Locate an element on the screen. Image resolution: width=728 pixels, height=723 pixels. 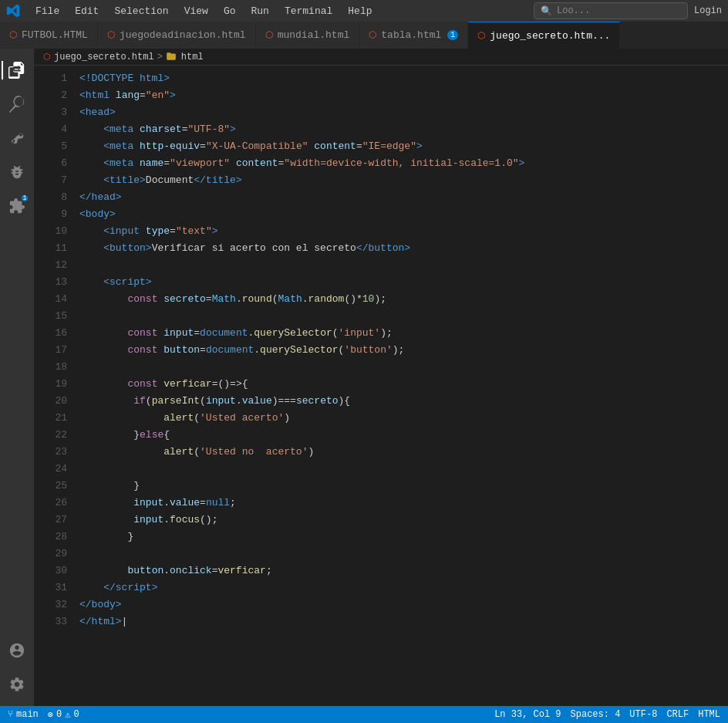
line-number: 24 is located at coordinates (51, 469).